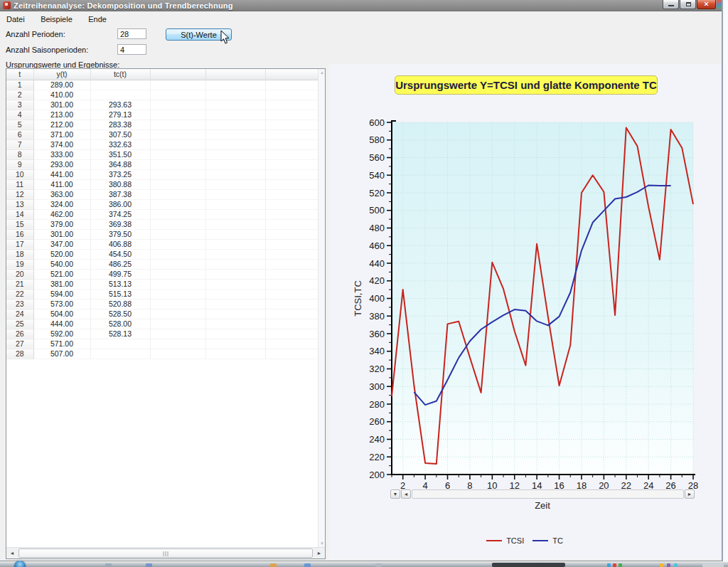 The height and width of the screenshot is (567, 728). I want to click on cell-y: 573.00, so click(62, 304).